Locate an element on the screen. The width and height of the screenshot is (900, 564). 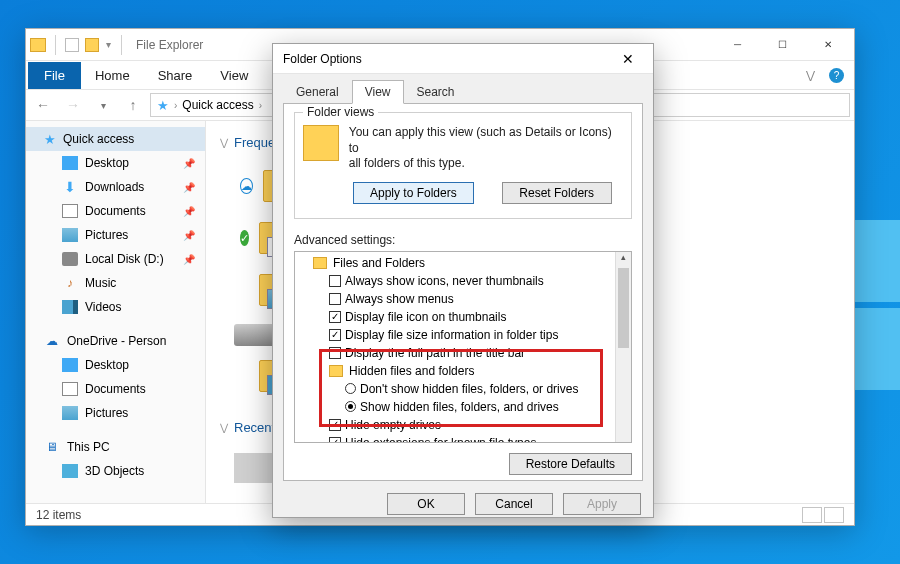
opt-hide-empty-drives: Hide empty drives is located at coordinates (463, 425).